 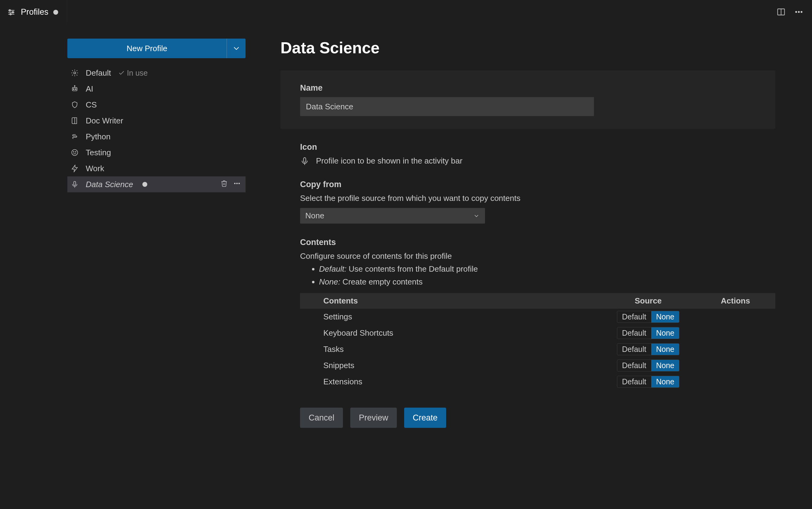 What do you see at coordinates (156, 48) in the screenshot?
I see `new-profile-button-row: New Profile` at bounding box center [156, 48].